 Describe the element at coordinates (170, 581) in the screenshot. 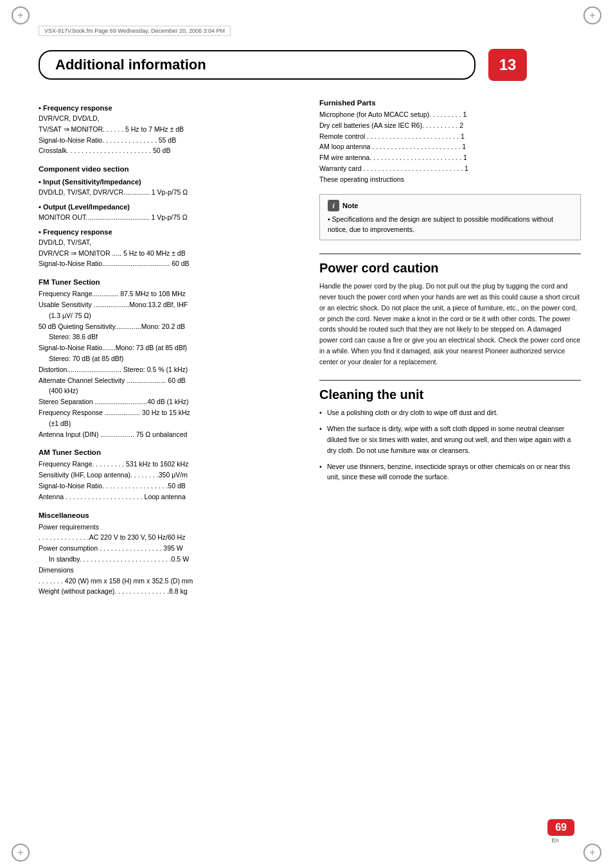

I see `spec-line: . . . . . . . 420 (W) mm x 158 (H) mm x …` at that location.